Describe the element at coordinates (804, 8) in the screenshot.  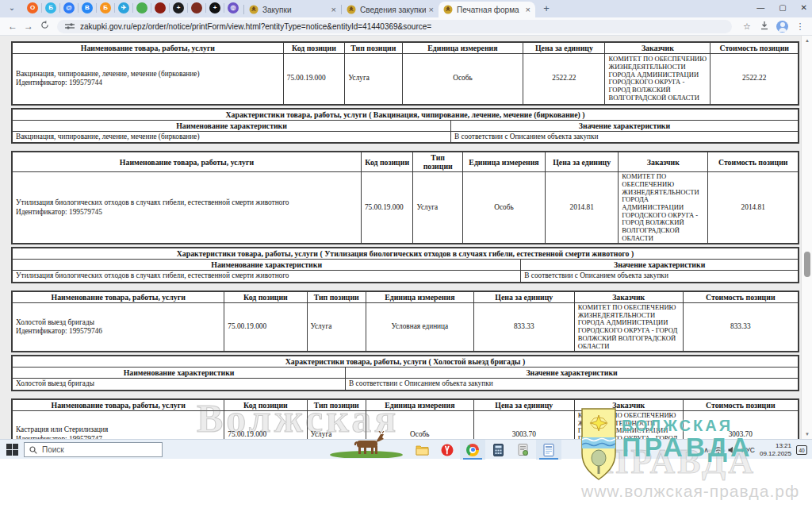
I see `close-button: ✕` at that location.